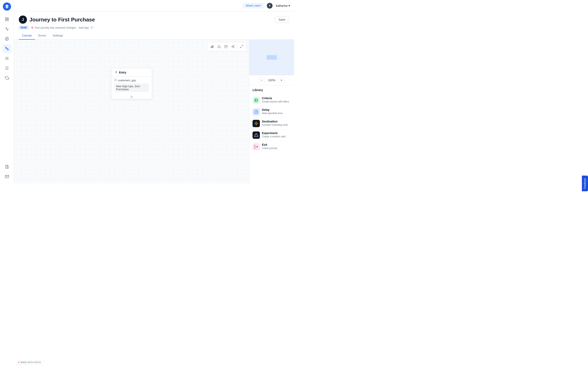 The height and width of the screenshot is (367, 588). What do you see at coordinates (154, 35) in the screenshot?
I see `nav-tabs: Canvas Errors Settings` at bounding box center [154, 35].